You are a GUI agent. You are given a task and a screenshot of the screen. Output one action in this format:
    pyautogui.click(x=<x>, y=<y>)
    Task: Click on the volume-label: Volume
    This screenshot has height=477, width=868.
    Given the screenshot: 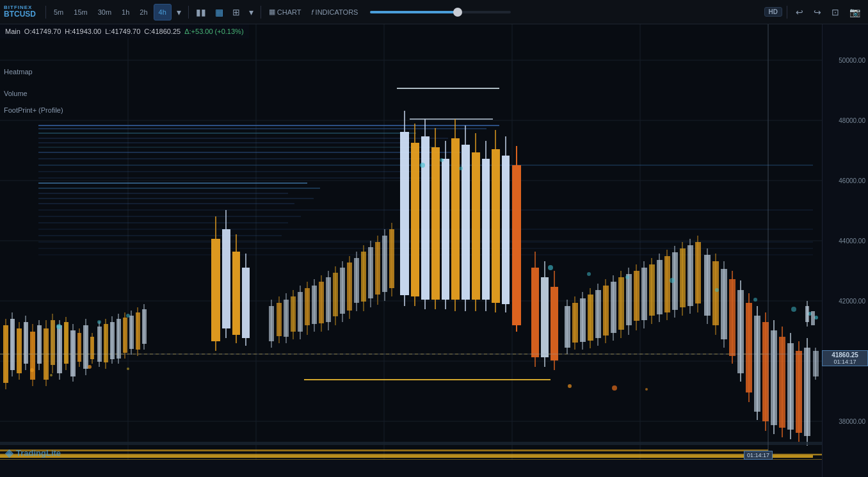 What is the action you would take?
    pyautogui.click(x=15, y=93)
    